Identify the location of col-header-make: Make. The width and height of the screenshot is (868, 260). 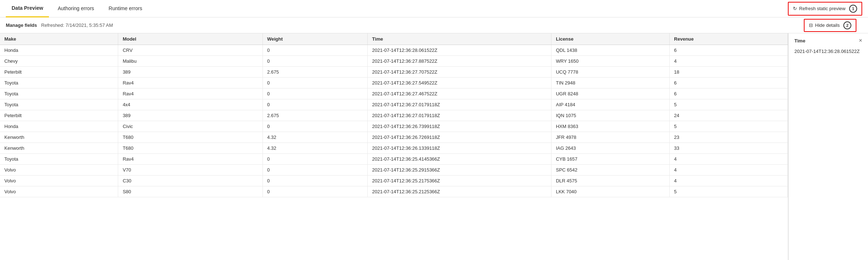
(59, 39).